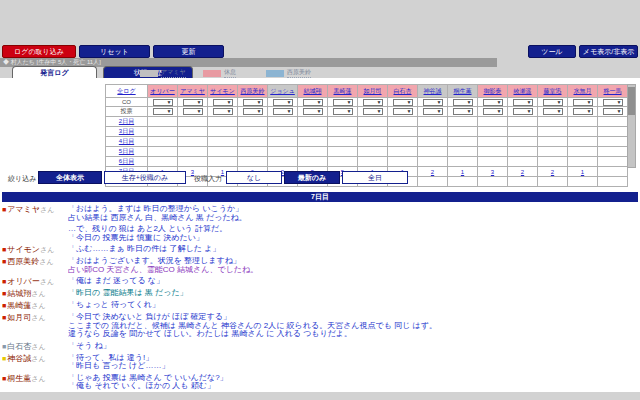 The image size is (640, 400). Describe the element at coordinates (126, 91) in the screenshot. I see `all-log-link: 全ログ` at that location.